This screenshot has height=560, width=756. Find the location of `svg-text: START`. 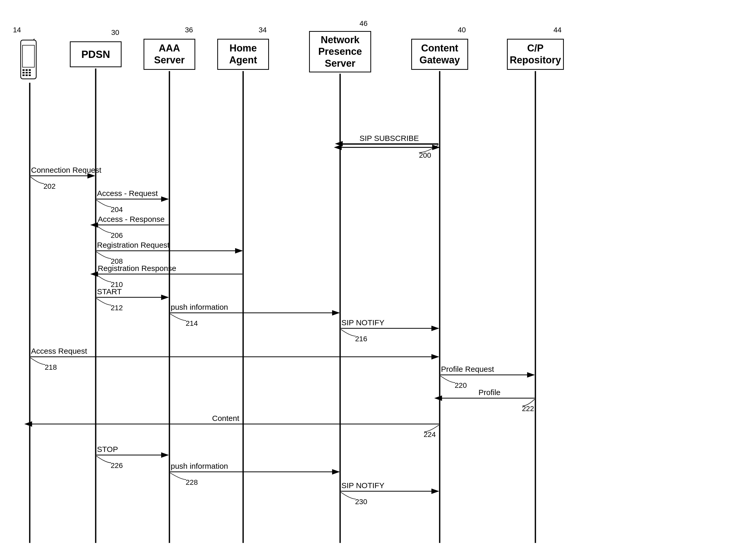

svg-text: START is located at coordinates (109, 292).